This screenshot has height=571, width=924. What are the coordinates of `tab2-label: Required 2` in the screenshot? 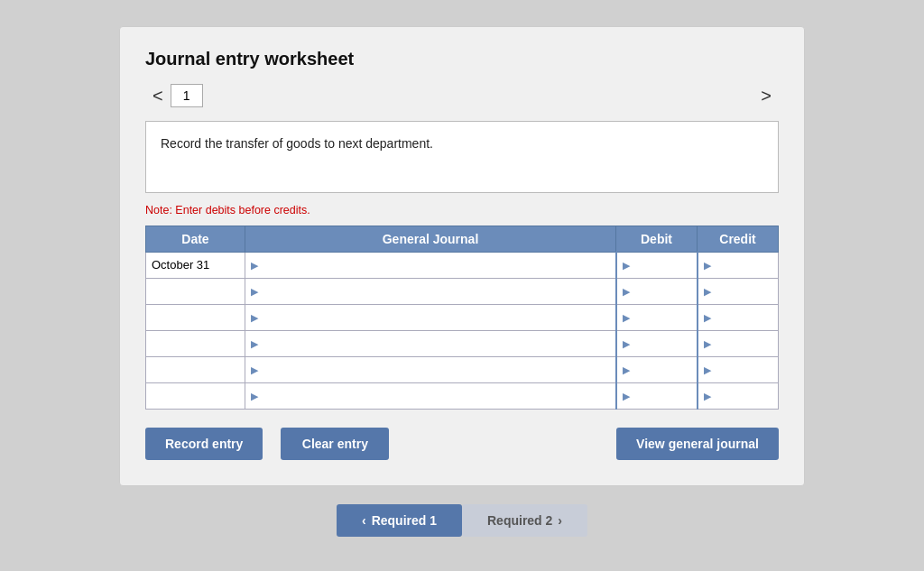 It's located at (520, 520).